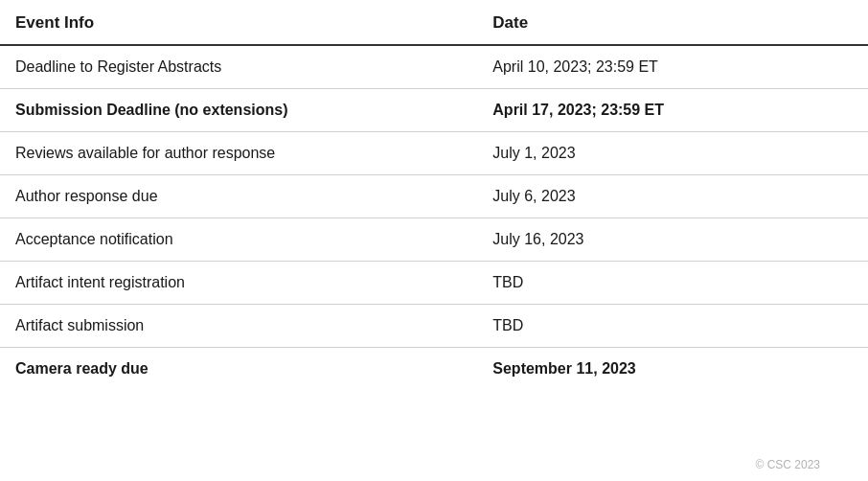  I want to click on event-cell-reviews-available: Reviews available for author response, so click(239, 153).